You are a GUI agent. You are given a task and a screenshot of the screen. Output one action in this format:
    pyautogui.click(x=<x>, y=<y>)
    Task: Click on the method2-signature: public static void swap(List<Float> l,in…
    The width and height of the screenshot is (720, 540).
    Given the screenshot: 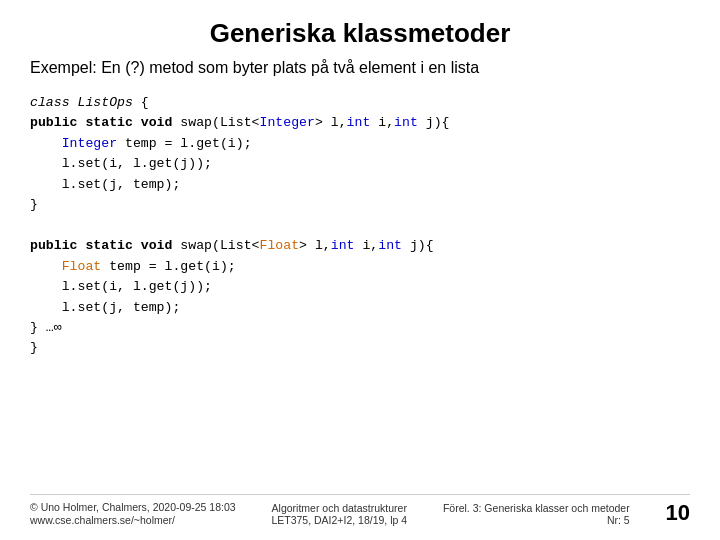 What is the action you would take?
    pyautogui.click(x=232, y=246)
    